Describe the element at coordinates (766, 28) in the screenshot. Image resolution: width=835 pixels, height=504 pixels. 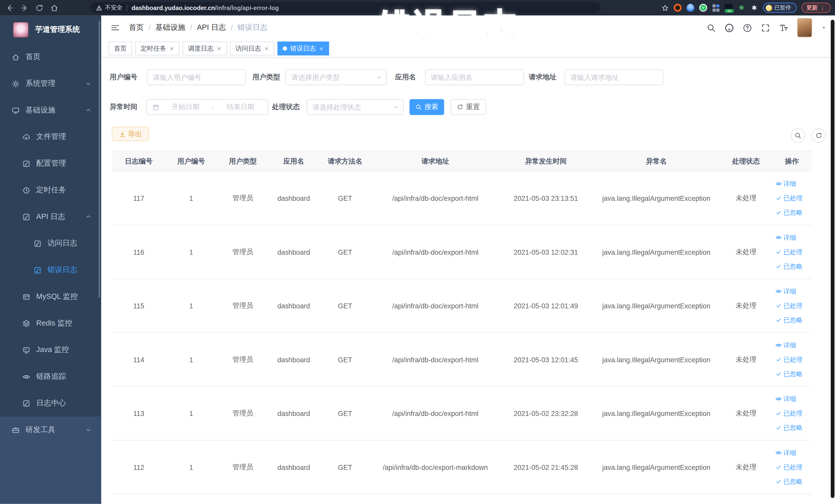
I see `fullscreen-icon` at that location.